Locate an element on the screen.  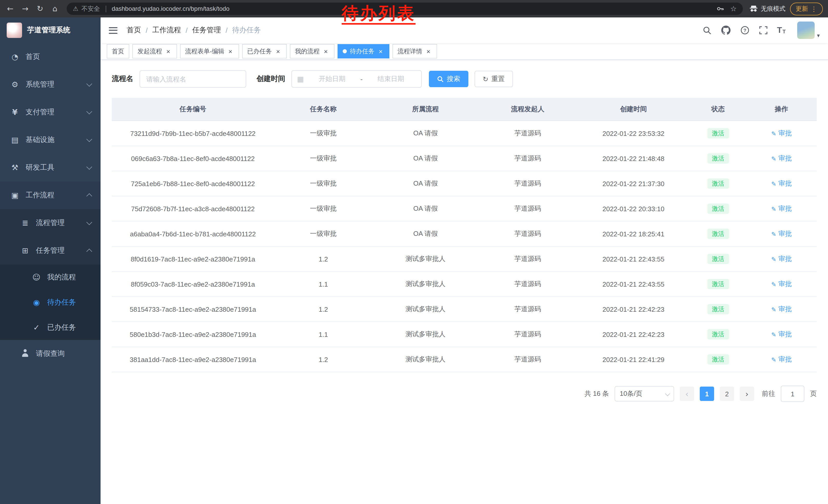
browser-menu-icon is located at coordinates (814, 9).